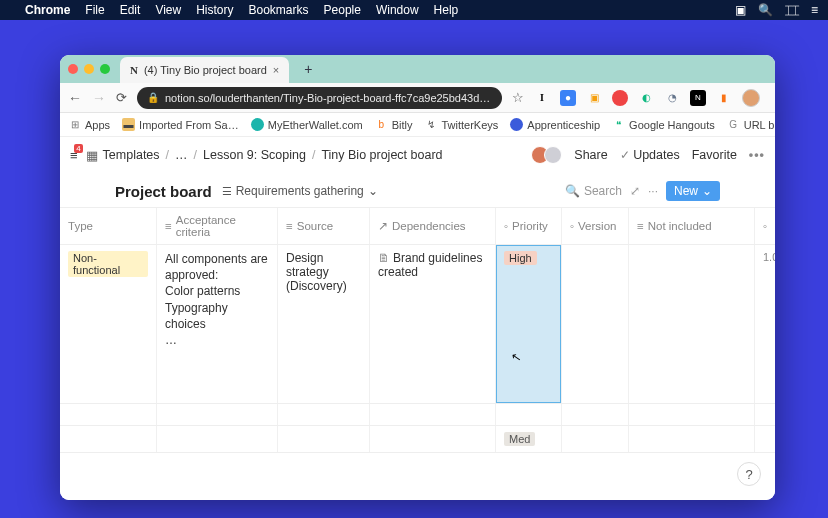 The width and height of the screenshot is (828, 518). What do you see at coordinates (529, 324) in the screenshot?
I see `cell-priority-selected: High` at bounding box center [529, 324].